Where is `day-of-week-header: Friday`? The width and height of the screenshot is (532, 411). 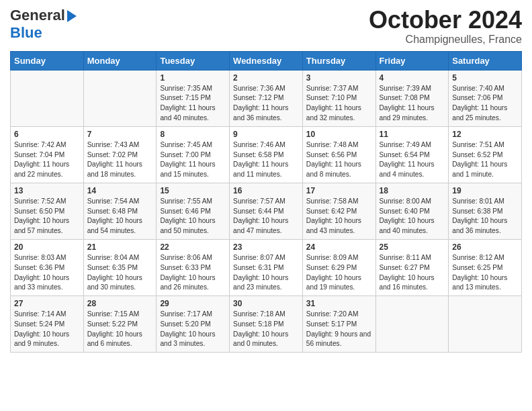 day-of-week-header: Friday is located at coordinates (412, 60).